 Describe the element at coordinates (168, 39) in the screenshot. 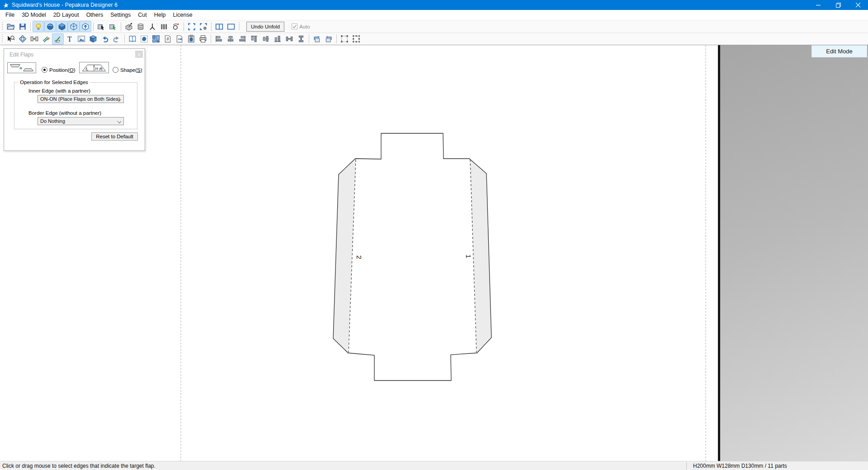

I see `page-number-icon: #` at that location.